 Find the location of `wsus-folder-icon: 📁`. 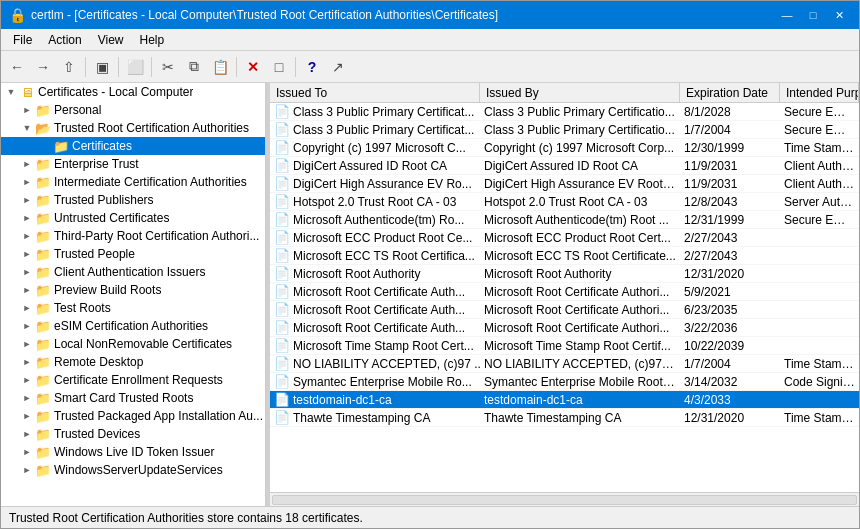

wsus-folder-icon: 📁 is located at coordinates (43, 470).